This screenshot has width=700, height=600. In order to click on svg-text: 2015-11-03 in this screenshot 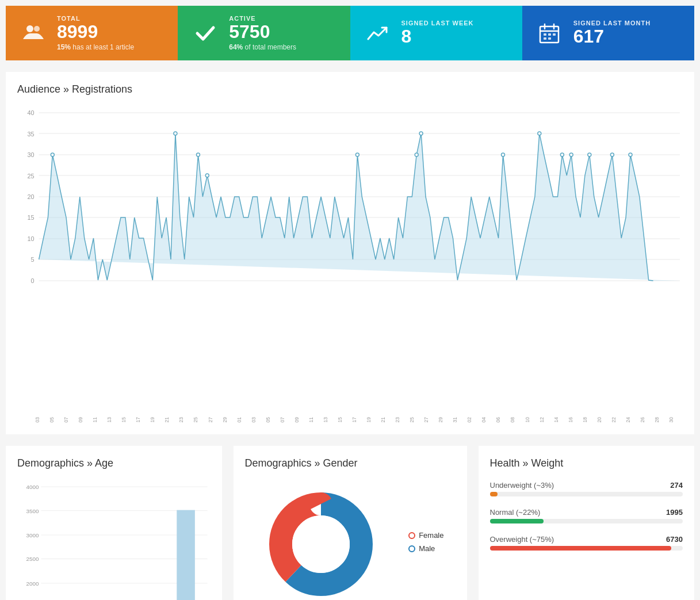, I will do `click(37, 420)`.